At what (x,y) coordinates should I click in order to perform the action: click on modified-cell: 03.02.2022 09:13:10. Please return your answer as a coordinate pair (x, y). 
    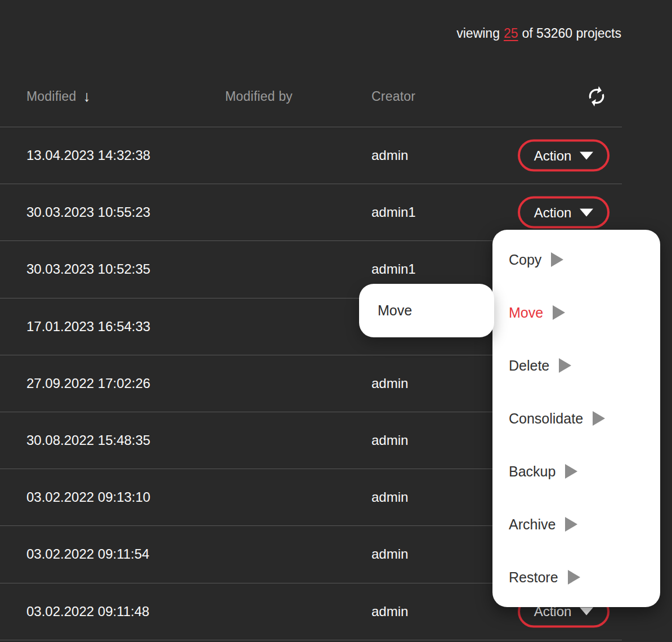
    Looking at the image, I should click on (88, 497).